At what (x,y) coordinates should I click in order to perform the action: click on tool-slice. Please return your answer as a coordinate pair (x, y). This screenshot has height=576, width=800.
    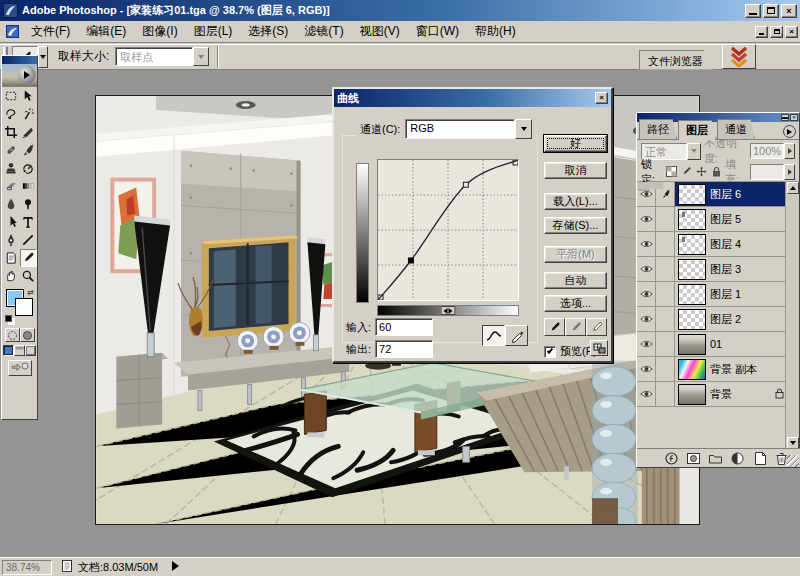
    Looking at the image, I should click on (28, 132).